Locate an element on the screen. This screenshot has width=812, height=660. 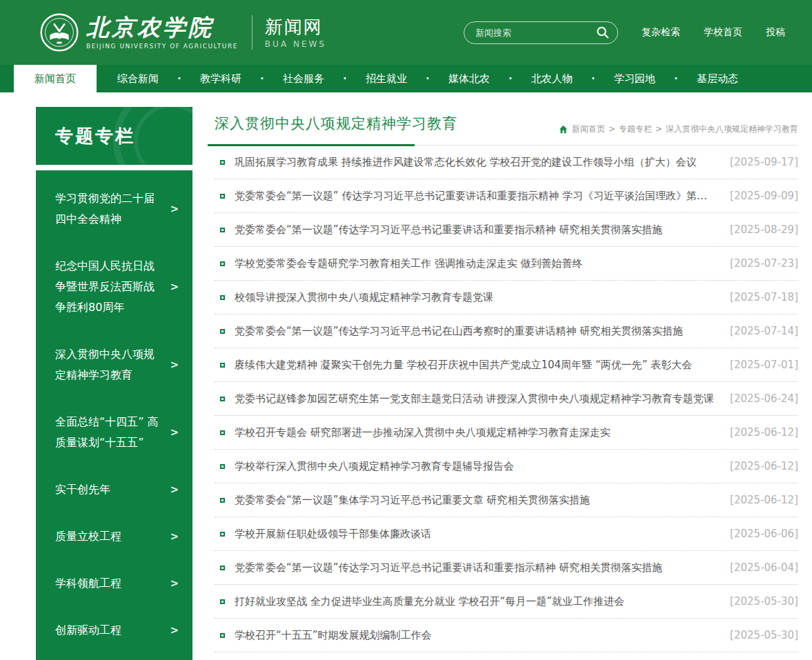
news-list-item: 学校召开专题会 研究部署进一步推动深入贯彻中央八项规定精神学习教育走深走实 [2… is located at coordinates (506, 433).